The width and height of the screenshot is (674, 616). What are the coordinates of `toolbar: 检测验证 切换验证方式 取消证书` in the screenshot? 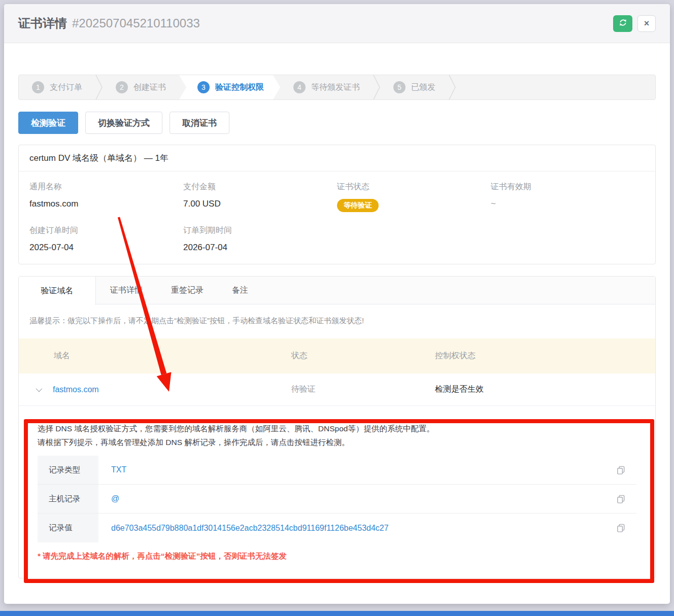 It's located at (337, 123).